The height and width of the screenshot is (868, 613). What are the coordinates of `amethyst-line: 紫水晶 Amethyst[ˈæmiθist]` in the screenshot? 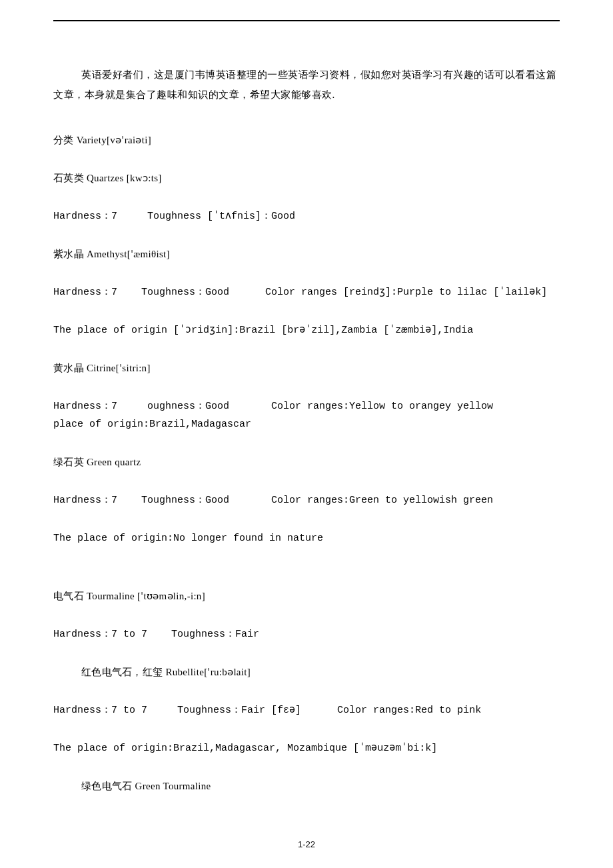 It's located at (306, 255).